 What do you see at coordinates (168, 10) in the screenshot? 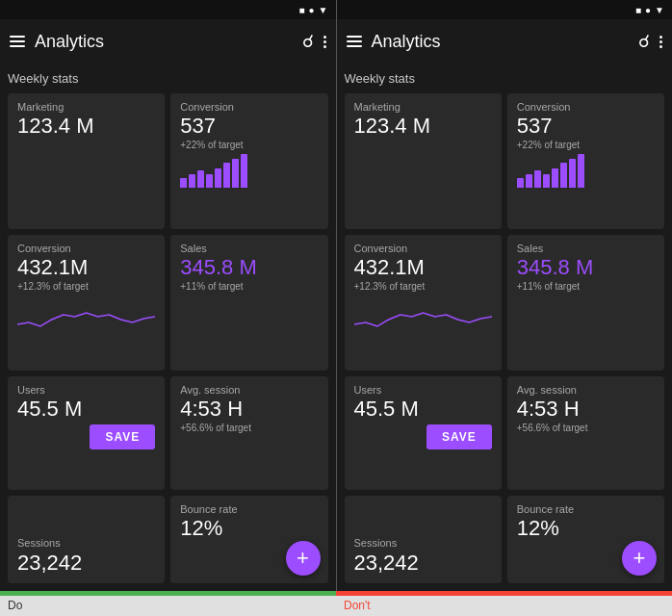
I see `status-bar-do: ■ ● ▼` at bounding box center [168, 10].